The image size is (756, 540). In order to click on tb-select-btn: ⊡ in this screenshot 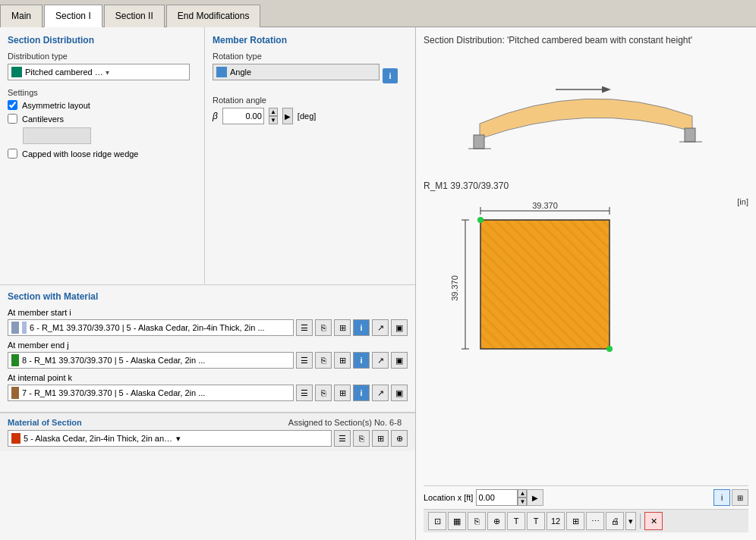, I will do `click(437, 521)`.